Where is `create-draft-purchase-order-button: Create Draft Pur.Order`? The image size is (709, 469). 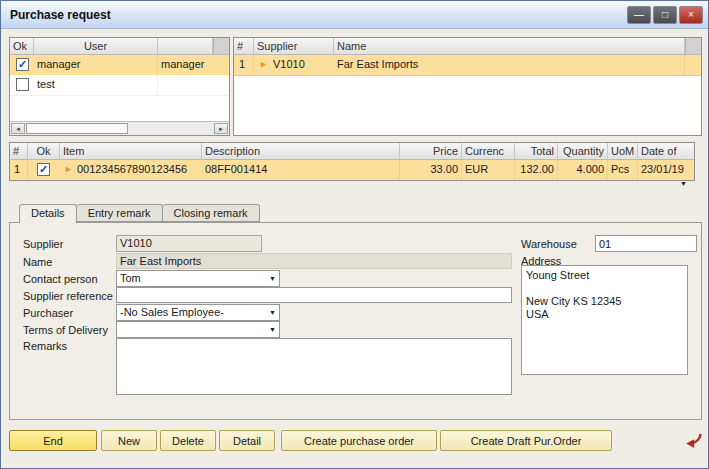
create-draft-purchase-order-button: Create Draft Pur.Order is located at coordinates (526, 440).